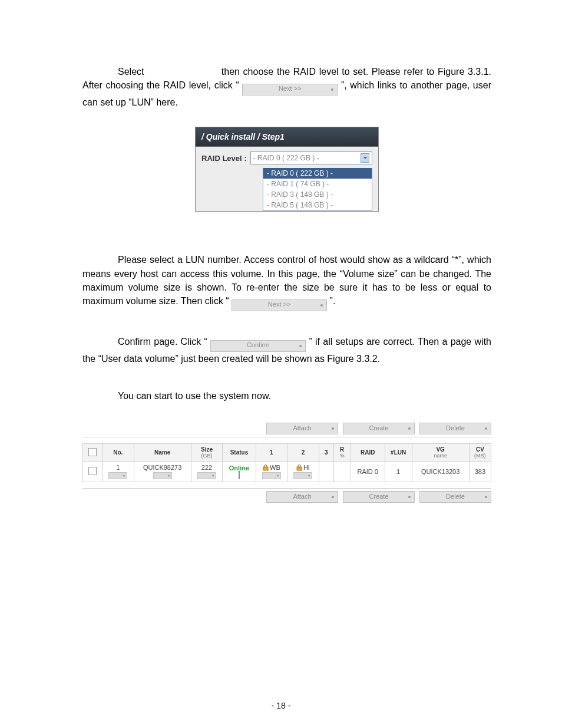 This screenshot has height=728, width=562. What do you see at coordinates (287, 429) in the screenshot?
I see `action-row-top: Attach Create Delete` at bounding box center [287, 429].